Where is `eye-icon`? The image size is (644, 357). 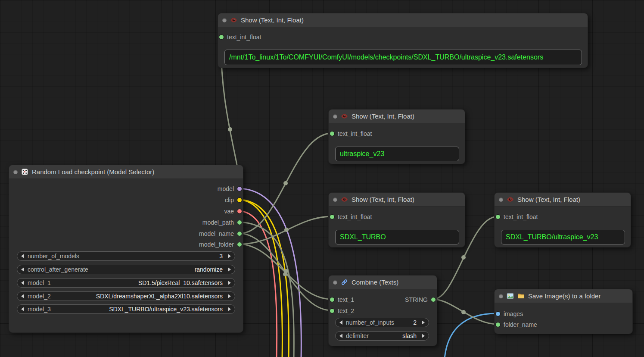 eye-icon is located at coordinates (345, 199).